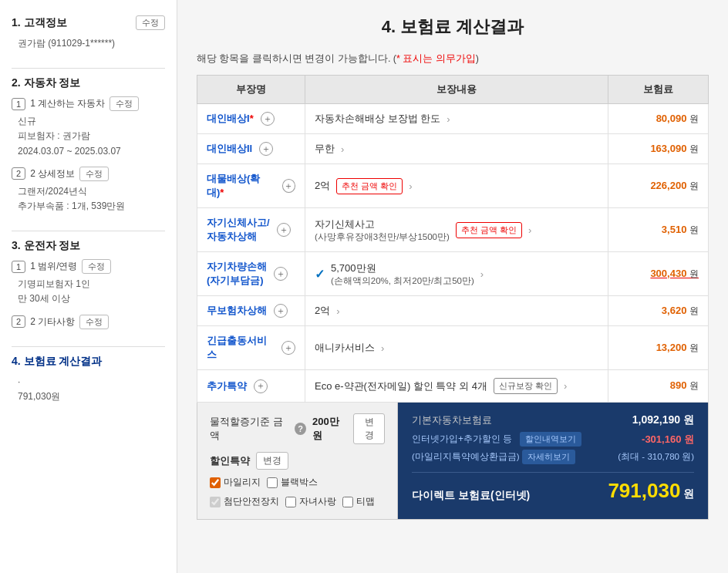 Image resolution: width=728 pixels, height=573 pixels. What do you see at coordinates (436, 59) in the screenshot?
I see `notice-required-mark: * 표시는 의무가입` at bounding box center [436, 59].